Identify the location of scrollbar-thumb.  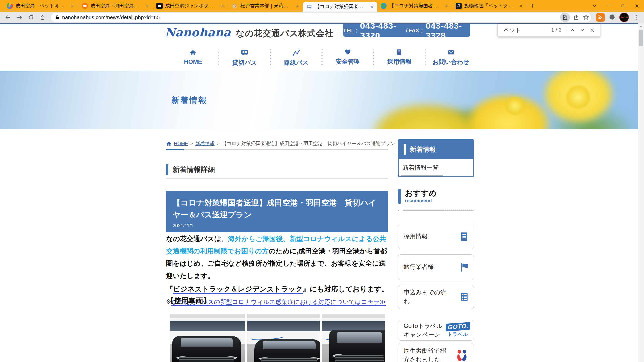
(641, 38).